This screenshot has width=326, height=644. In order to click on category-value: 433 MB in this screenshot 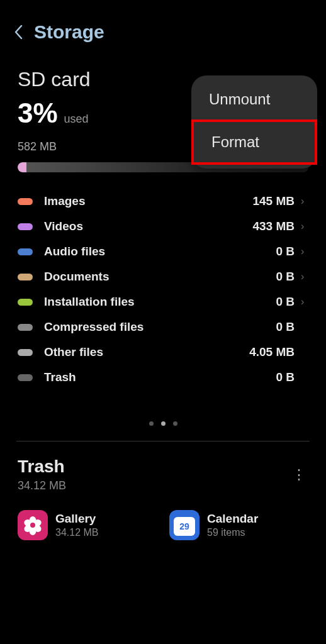, I will do `click(273, 226)`.